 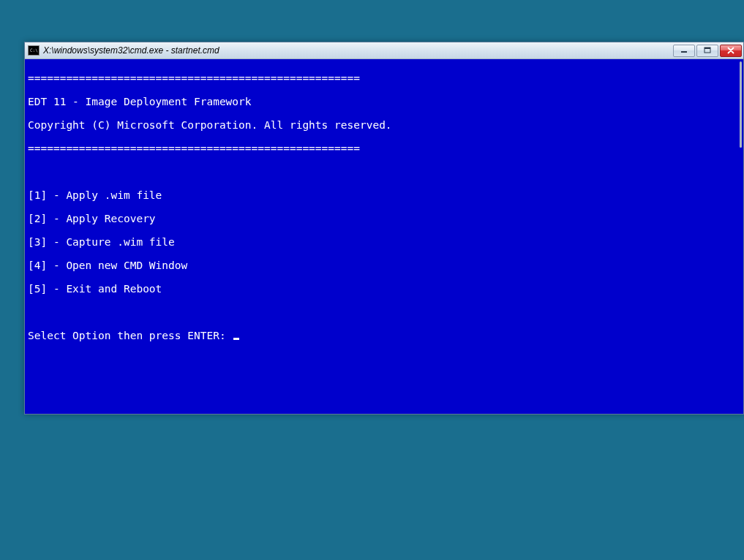 What do you see at coordinates (382, 336) in the screenshot?
I see `prompt-line: Select Option then press ENTER:` at bounding box center [382, 336].